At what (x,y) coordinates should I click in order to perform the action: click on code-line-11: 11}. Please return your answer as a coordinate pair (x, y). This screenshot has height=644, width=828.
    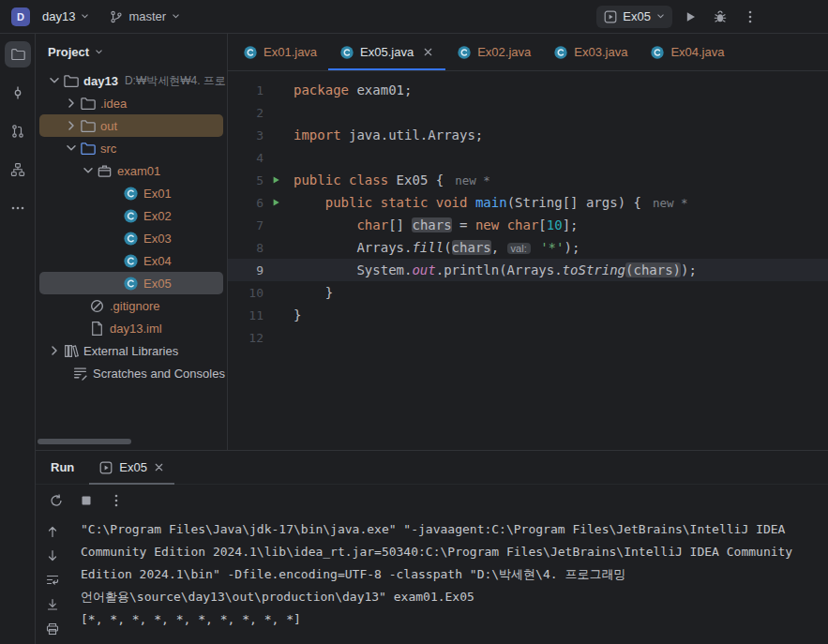
    Looking at the image, I should click on (528, 315).